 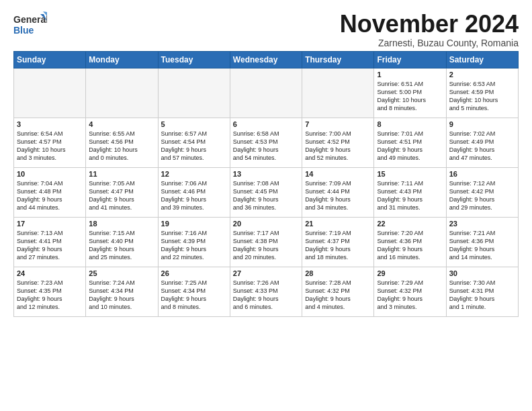 What do you see at coordinates (266, 142) in the screenshot?
I see `day-cell: 6Sunrise: 6:58 AM Sunset: 4:53 PM Daylig…` at bounding box center [266, 142].